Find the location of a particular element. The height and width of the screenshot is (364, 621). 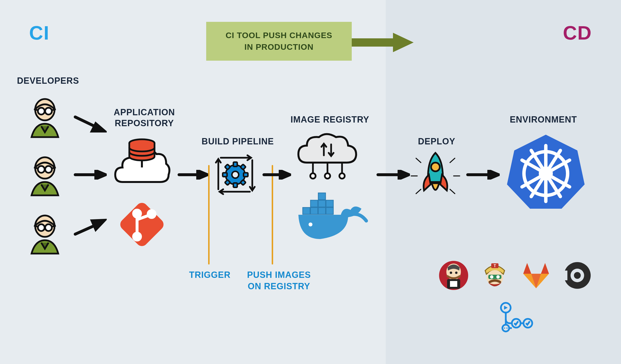

gitlab-icon is located at coordinates (536, 276).